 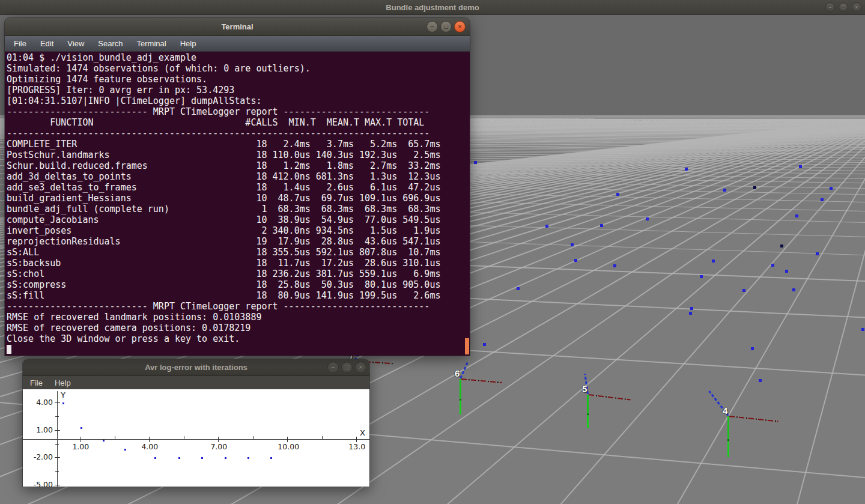 What do you see at coordinates (111, 43) in the screenshot?
I see `menu-search: Search` at bounding box center [111, 43].